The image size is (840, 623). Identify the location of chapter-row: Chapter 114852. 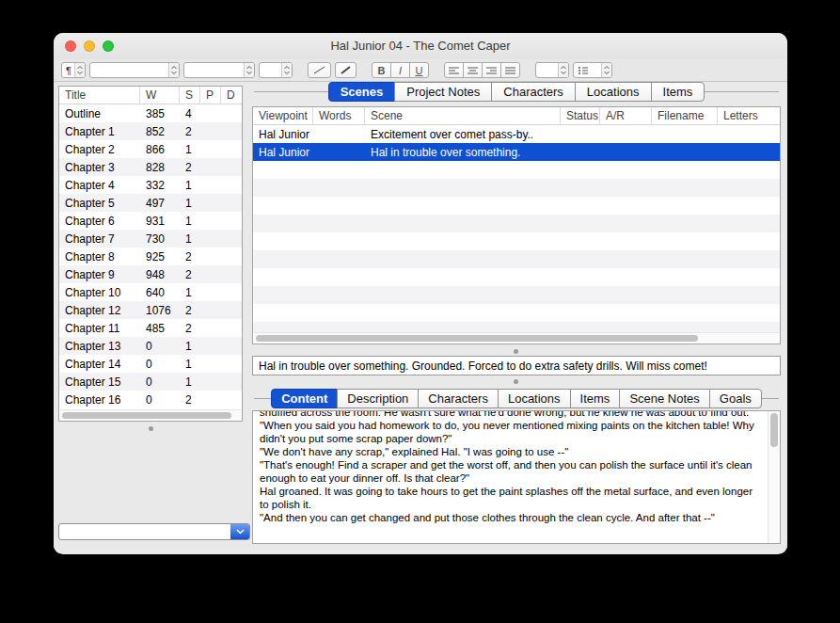
(151, 327).